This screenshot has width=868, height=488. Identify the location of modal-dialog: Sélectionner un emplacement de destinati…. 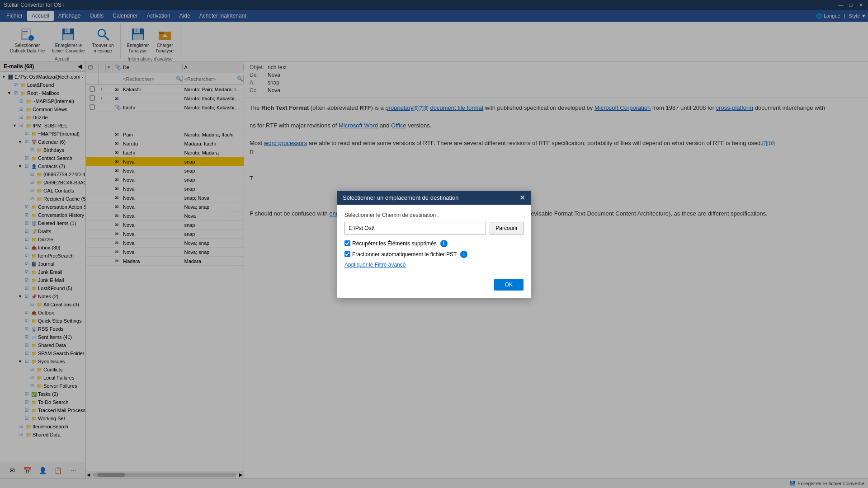
(434, 244).